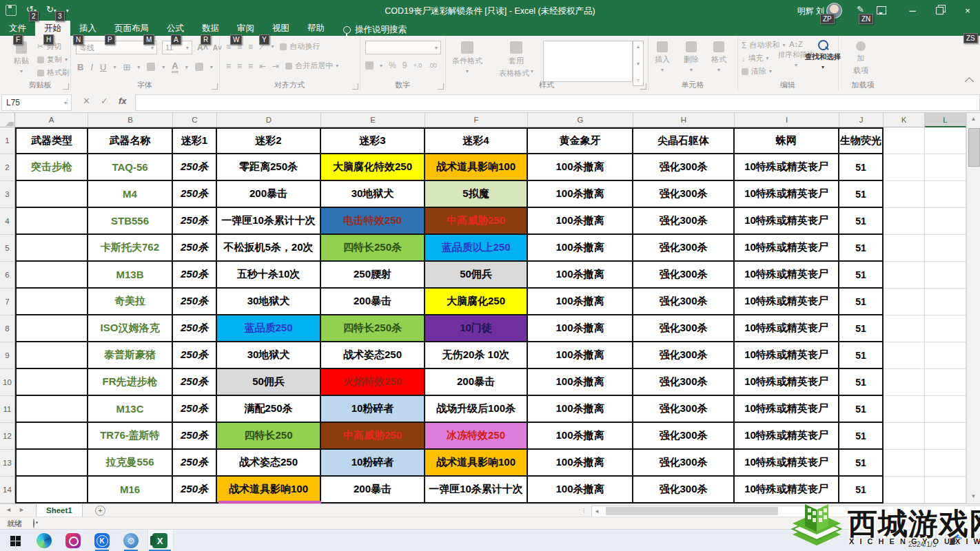 Image resolution: width=980 pixels, height=551 pixels. I want to click on cell-I9: 10特殊或精英丧尸, so click(787, 355).